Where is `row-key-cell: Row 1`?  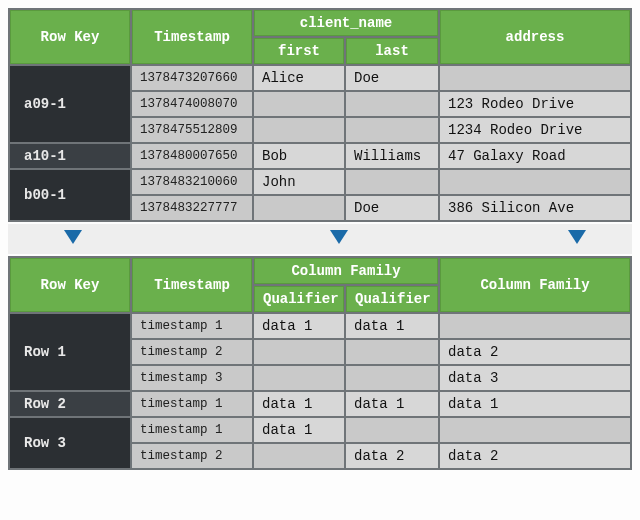
row-key-cell: Row 1 is located at coordinates (70, 352).